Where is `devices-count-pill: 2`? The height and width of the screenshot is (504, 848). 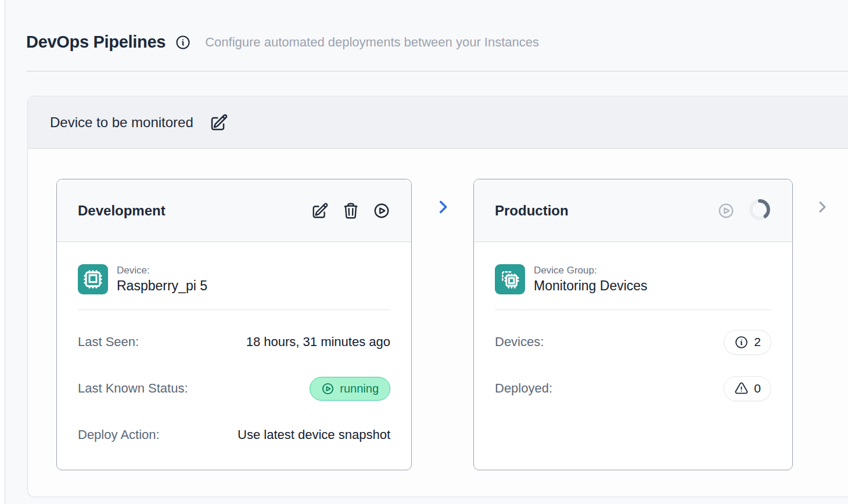
devices-count-pill: 2 is located at coordinates (748, 343).